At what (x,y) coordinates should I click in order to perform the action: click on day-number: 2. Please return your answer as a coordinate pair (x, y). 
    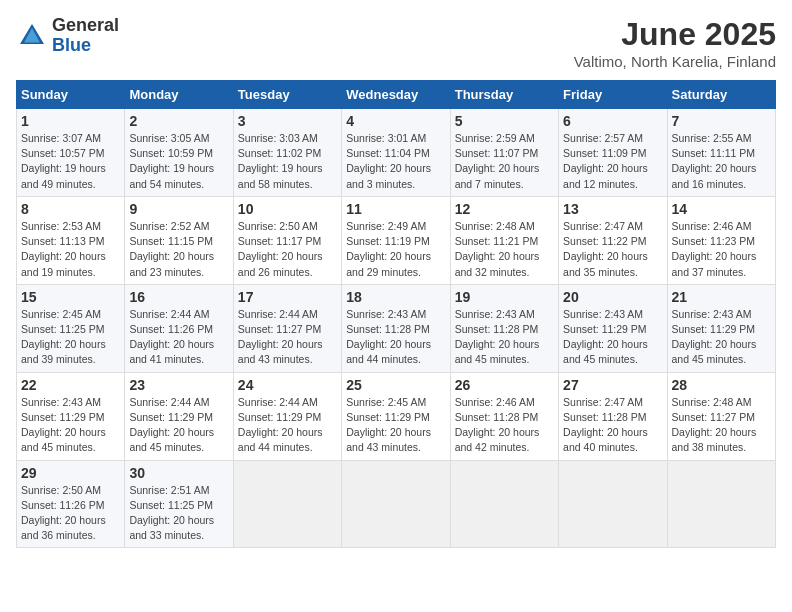
    Looking at the image, I should click on (178, 121).